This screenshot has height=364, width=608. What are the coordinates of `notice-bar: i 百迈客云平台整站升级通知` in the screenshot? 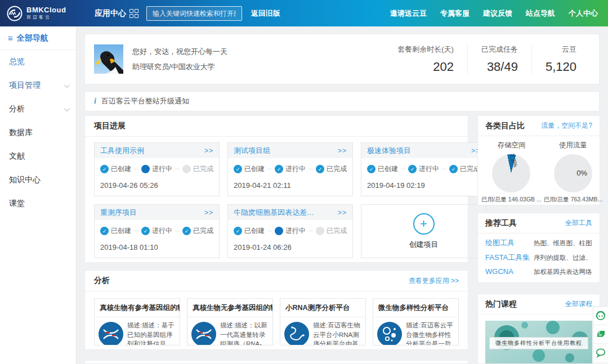 It's located at (342, 101).